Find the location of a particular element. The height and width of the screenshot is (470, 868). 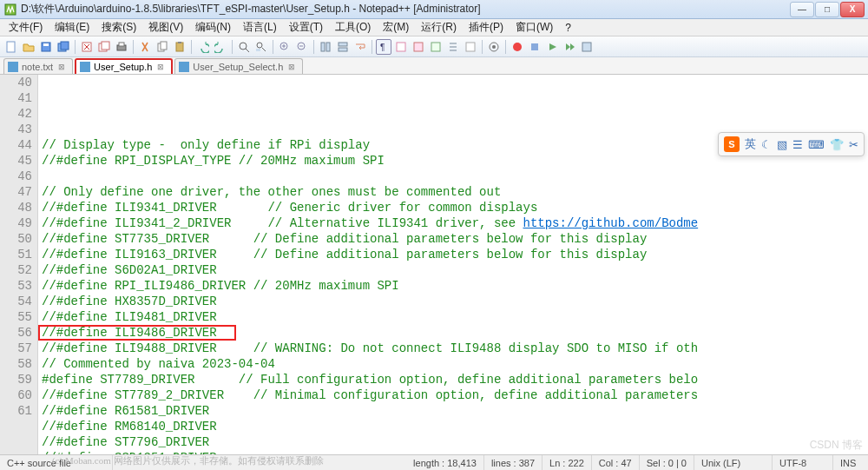

ime-moon-icon: ☾ is located at coordinates (766, 144).